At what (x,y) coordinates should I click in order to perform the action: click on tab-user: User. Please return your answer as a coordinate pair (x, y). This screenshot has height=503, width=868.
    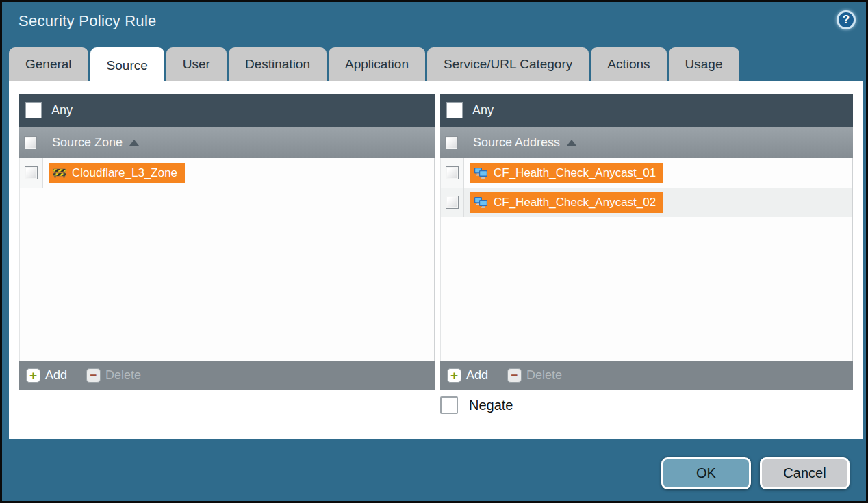
    Looking at the image, I should click on (196, 64).